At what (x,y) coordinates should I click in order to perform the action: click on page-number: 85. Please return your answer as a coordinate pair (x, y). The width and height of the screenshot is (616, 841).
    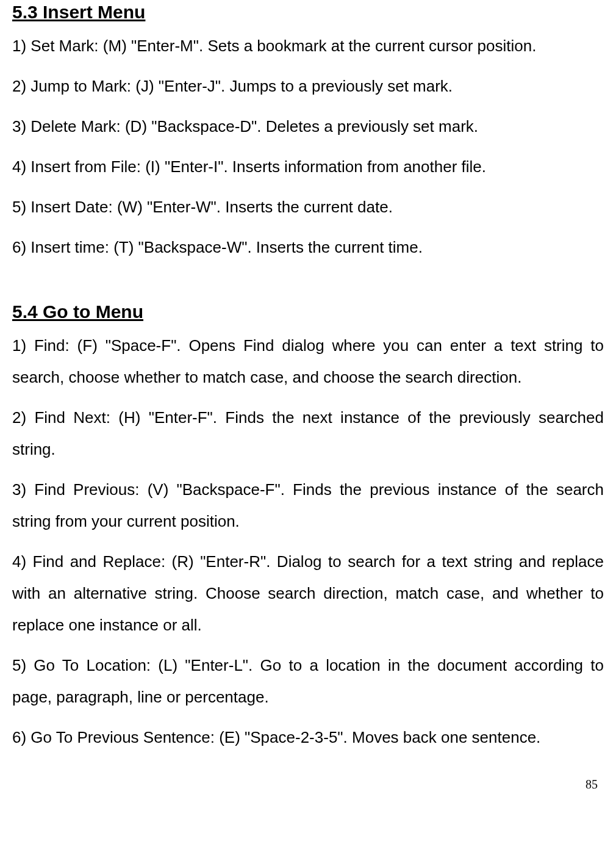
    Looking at the image, I should click on (308, 785).